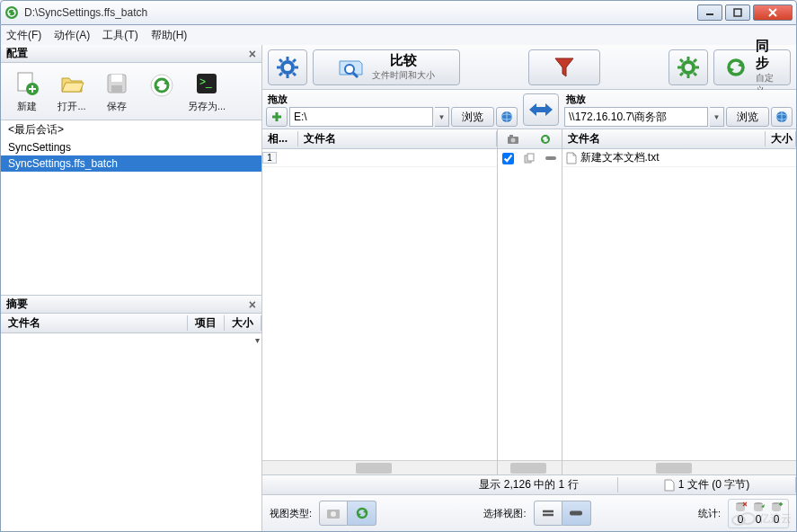  What do you see at coordinates (131, 147) in the screenshot?
I see `config-item-syncsettings: SyncSettings` at bounding box center [131, 147].